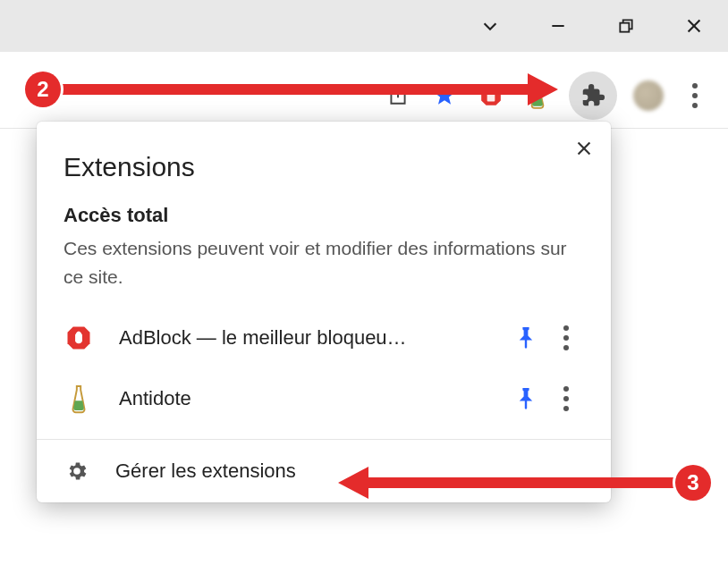 Image resolution: width=728 pixels, height=565 pixels. Describe the element at coordinates (693, 483) in the screenshot. I see `annotation-badge-3: 3` at that location.